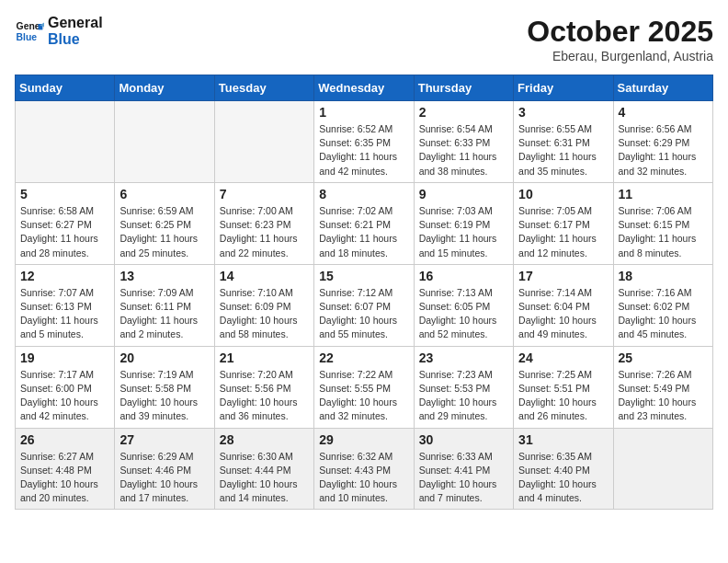 The image size is (728, 563). What do you see at coordinates (463, 315) in the screenshot?
I see `day-info: Sunrise: 7:13 AM Sunset: 6:05 PM Dayligh…` at bounding box center [463, 315].